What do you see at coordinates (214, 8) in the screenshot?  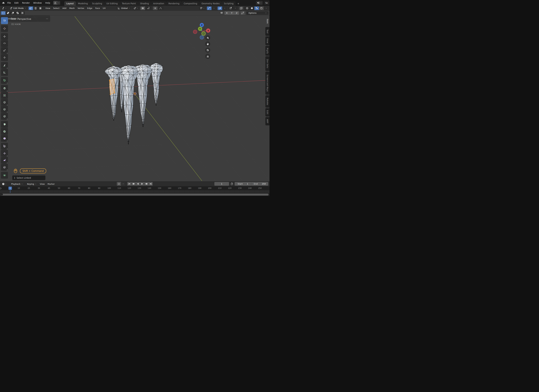 I see `gizmo-dropdown` at bounding box center [214, 8].